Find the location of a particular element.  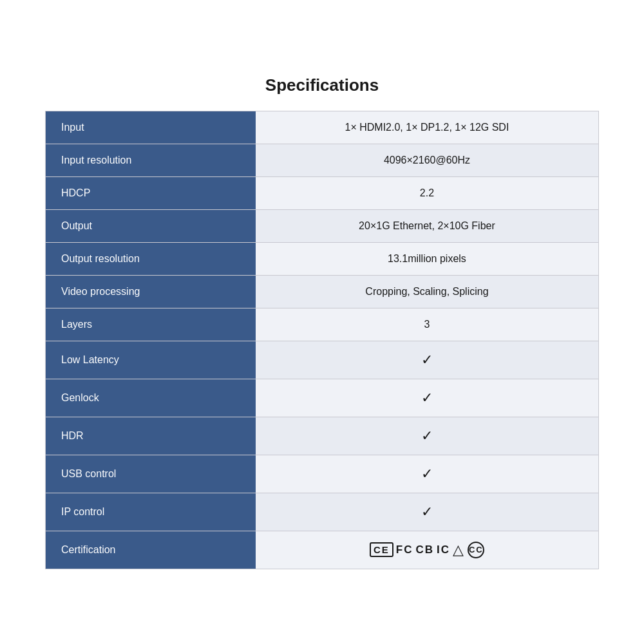

spec-label: Input is located at coordinates (151, 128).